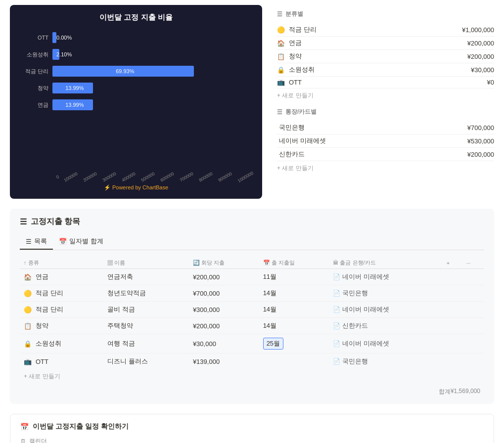 The height and width of the screenshot is (443, 504). What do you see at coordinates (294, 344) in the screenshot?
I see `row-day-wish: 25월` at bounding box center [294, 344].